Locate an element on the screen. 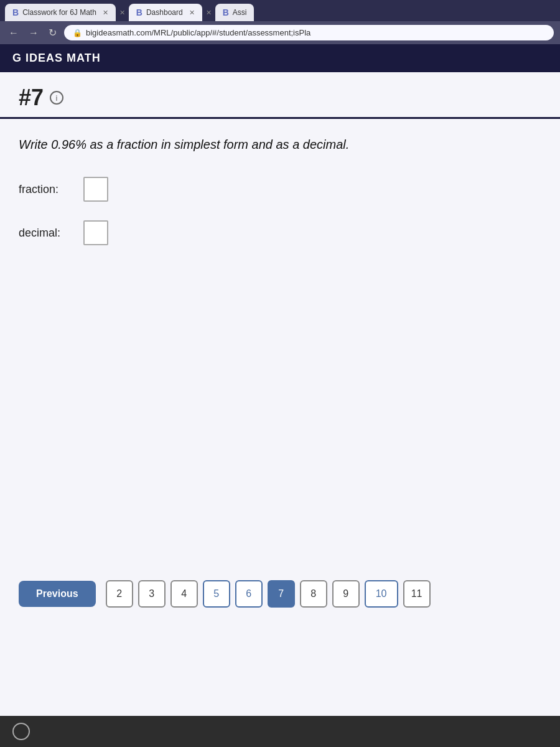 The width and height of the screenshot is (560, 747). forward-button: → is located at coordinates (34, 33).